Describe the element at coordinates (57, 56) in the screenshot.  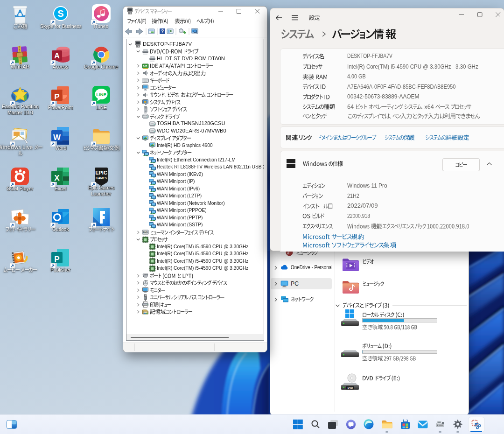
I see `svg-text: A` at that location.